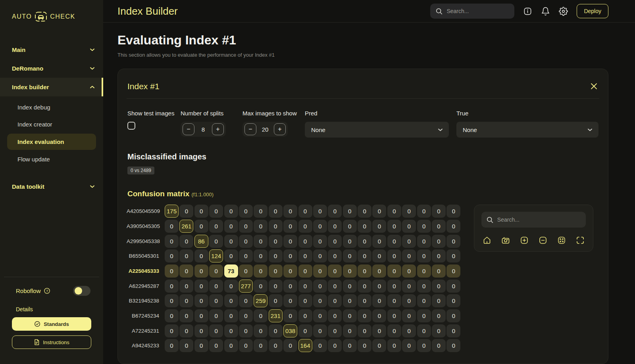 The width and height of the screenshot is (635, 364). I want to click on matrix-search-input, so click(539, 220).